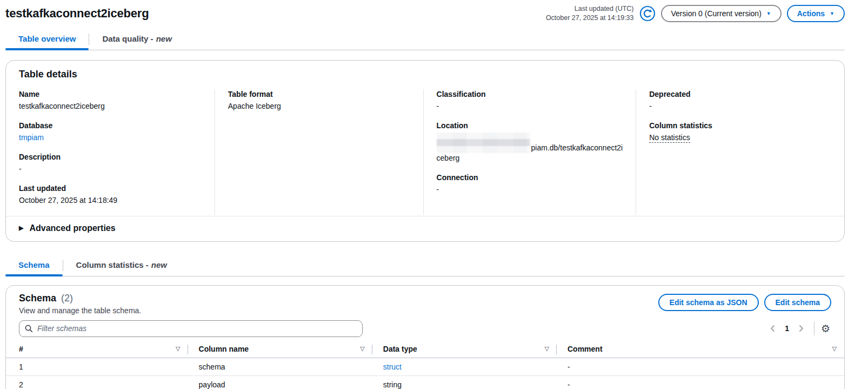 This screenshot has height=389, width=868. I want to click on field-database-label: Database, so click(110, 126).